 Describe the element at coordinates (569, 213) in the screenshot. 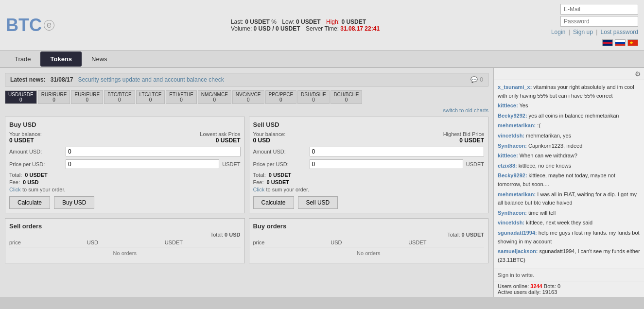

I see `chat-message: Synthacon: time will tell` at that location.